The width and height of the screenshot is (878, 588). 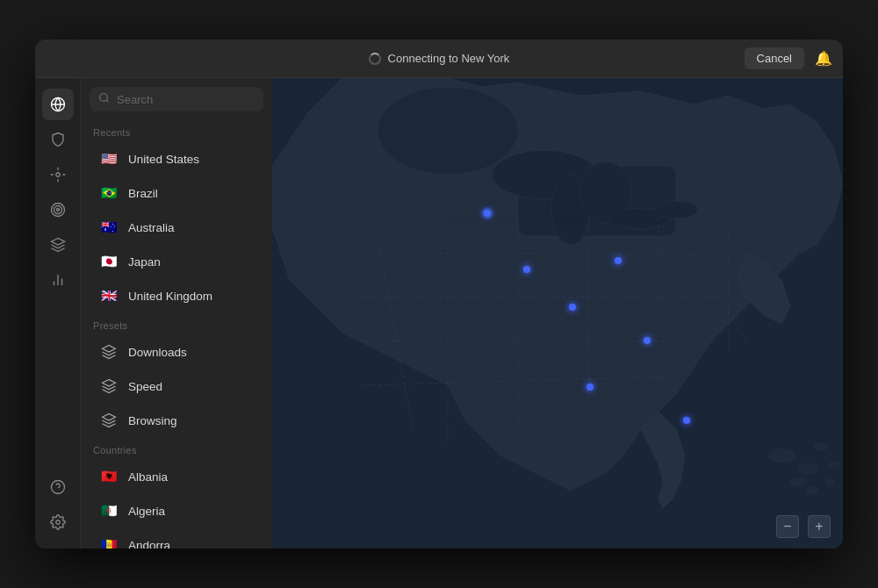 I want to click on flag-ad: 🇦🇩, so click(x=109, y=541).